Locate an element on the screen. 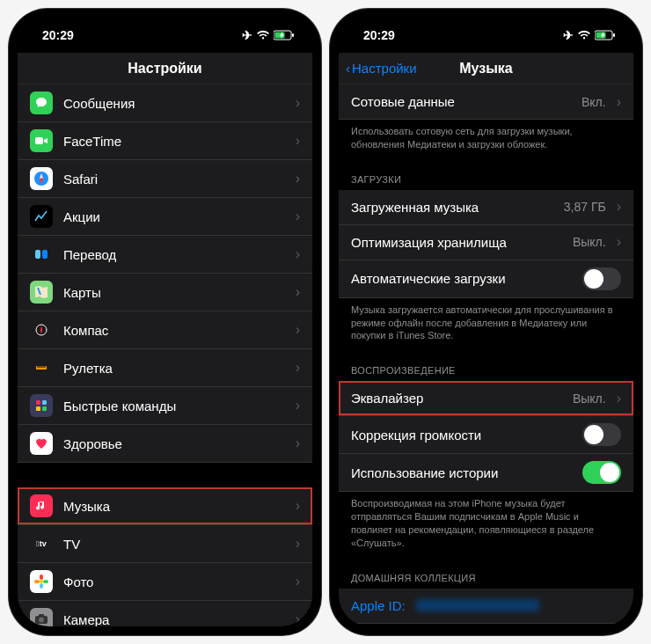 The width and height of the screenshot is (651, 644). section-downloads: ЗАГРУЗКИ is located at coordinates (486, 175).